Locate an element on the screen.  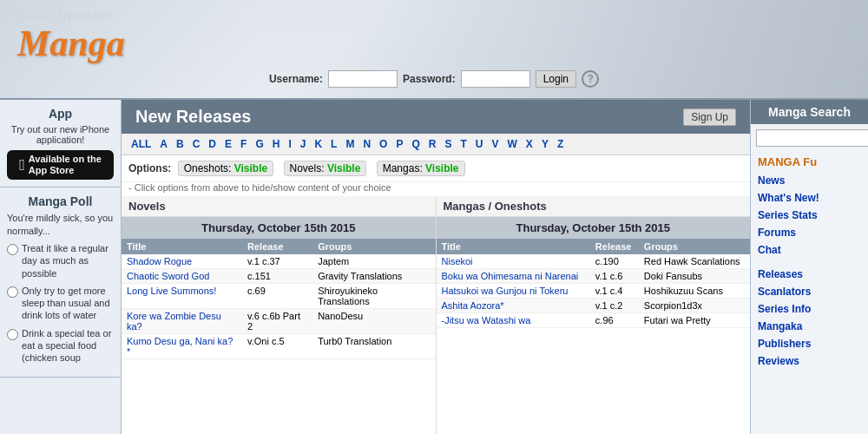
alpha-o: O is located at coordinates (384, 144).